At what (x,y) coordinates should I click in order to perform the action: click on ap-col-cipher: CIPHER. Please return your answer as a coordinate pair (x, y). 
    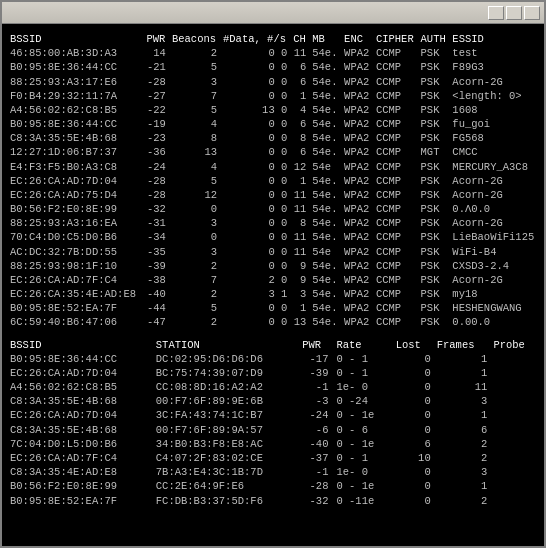
    Looking at the image, I should click on (394, 39).